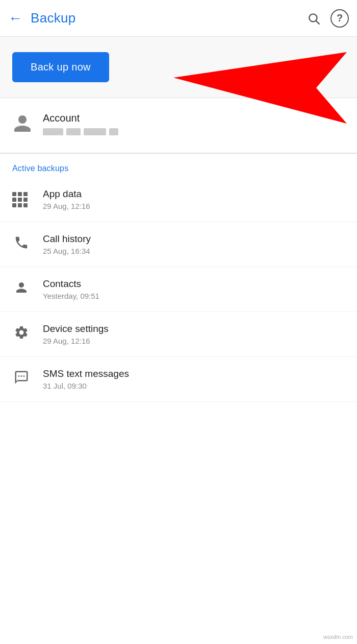  What do you see at coordinates (178, 379) in the screenshot?
I see `list-item: SMS text messages 31 Jul, 09:30` at bounding box center [178, 379].